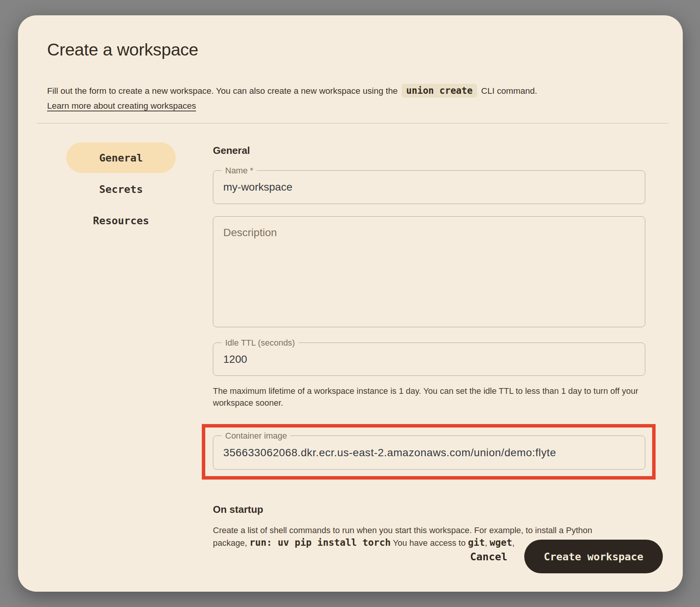  I want to click on general-section-heading: General, so click(231, 151).